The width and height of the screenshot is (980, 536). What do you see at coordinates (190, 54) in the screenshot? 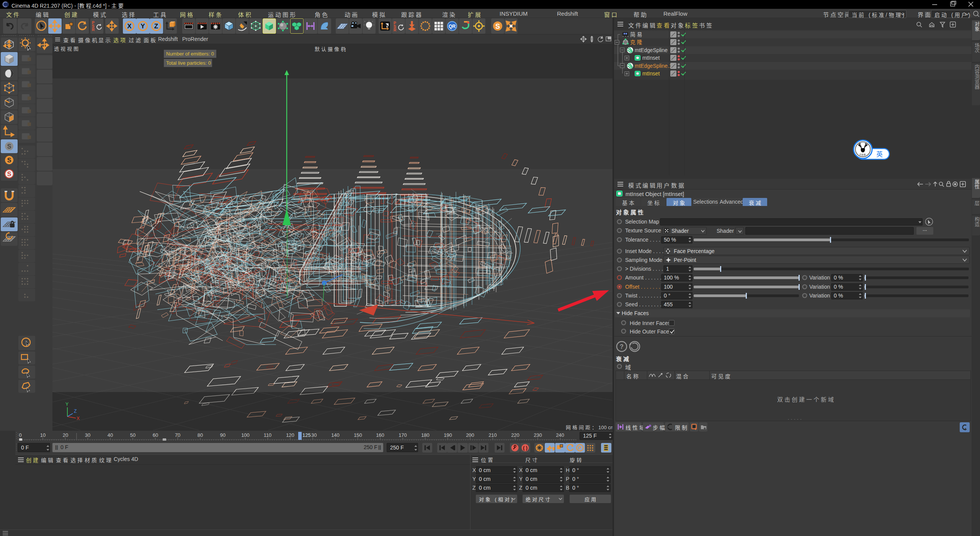
I see `svg-text: Number of emitters: 0` at bounding box center [190, 54].